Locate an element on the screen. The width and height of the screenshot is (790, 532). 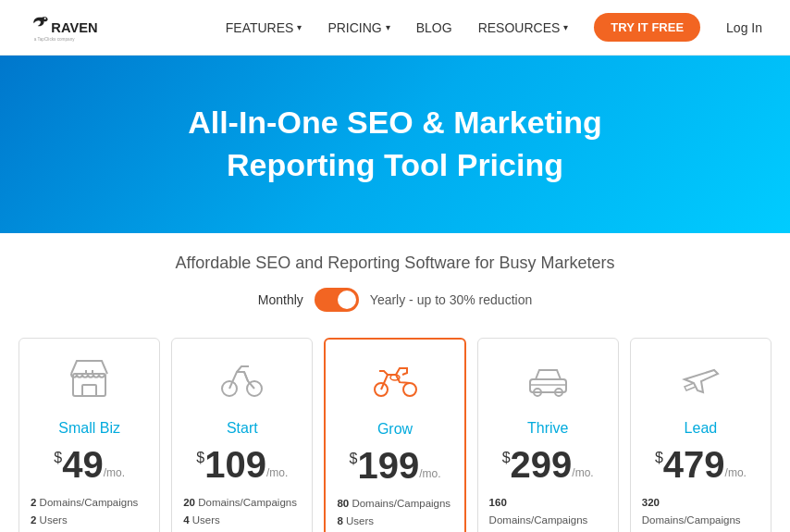
nav-links: FEATURES ▾ PRICING ▾ BLOG RESOURCES ▾ TR… is located at coordinates (494, 28).